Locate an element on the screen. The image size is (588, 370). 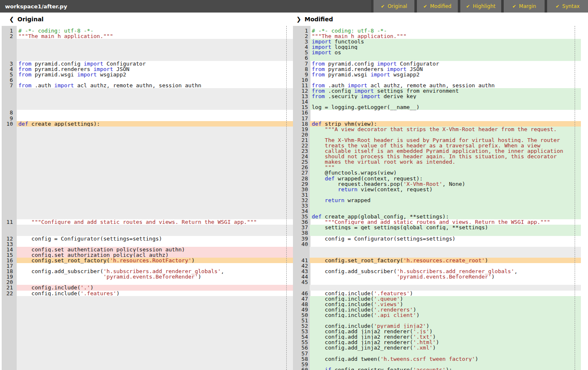
line-number: 9 is located at coordinates (301, 74).